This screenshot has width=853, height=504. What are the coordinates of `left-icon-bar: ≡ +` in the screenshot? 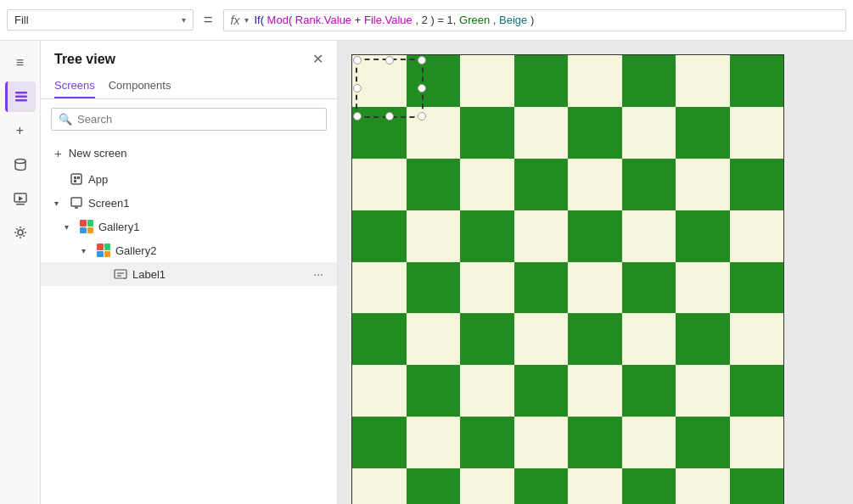 It's located at (20, 272).